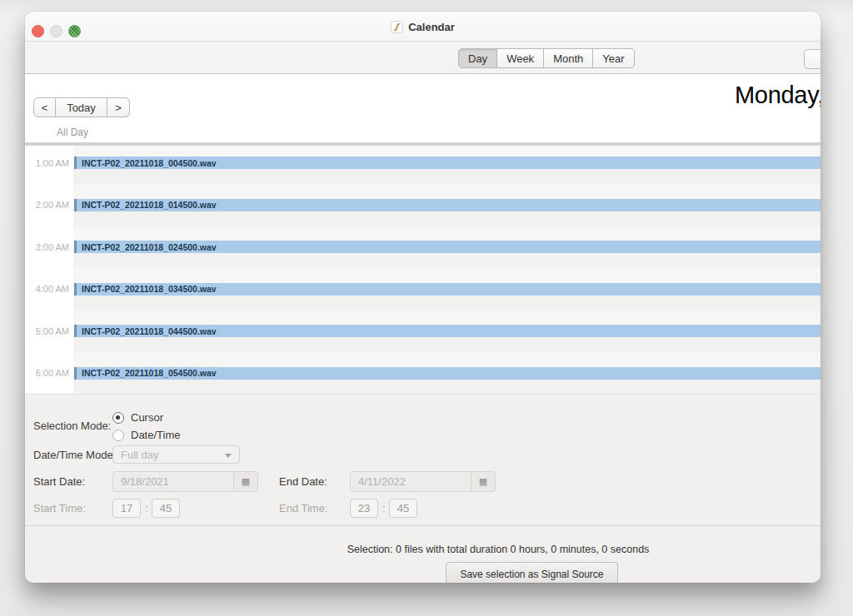  Describe the element at coordinates (447, 246) in the screenshot. I see `event-bar: INCT-P02_20211018_024500.wav` at that location.